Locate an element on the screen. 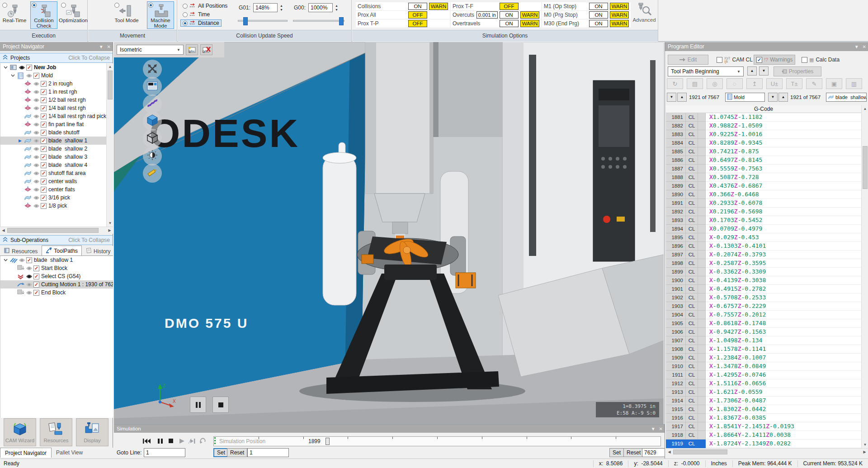  shaded-view-button is located at coordinates (152, 121).